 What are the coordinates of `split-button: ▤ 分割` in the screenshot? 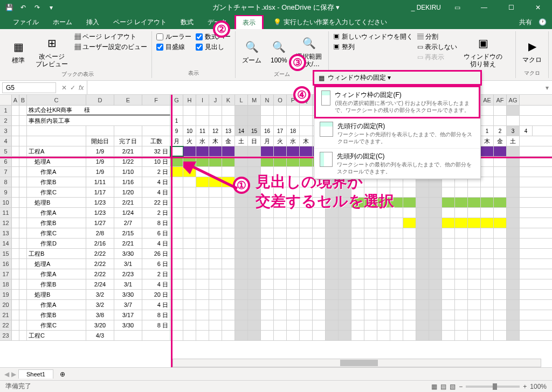 It's located at (437, 37).